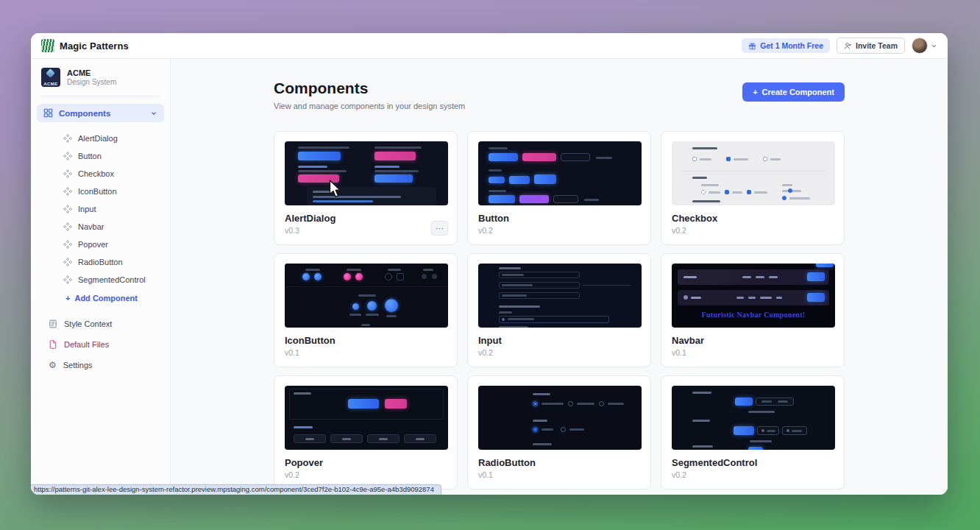 This screenshot has width=980, height=530. I want to click on card-title: Button, so click(494, 218).